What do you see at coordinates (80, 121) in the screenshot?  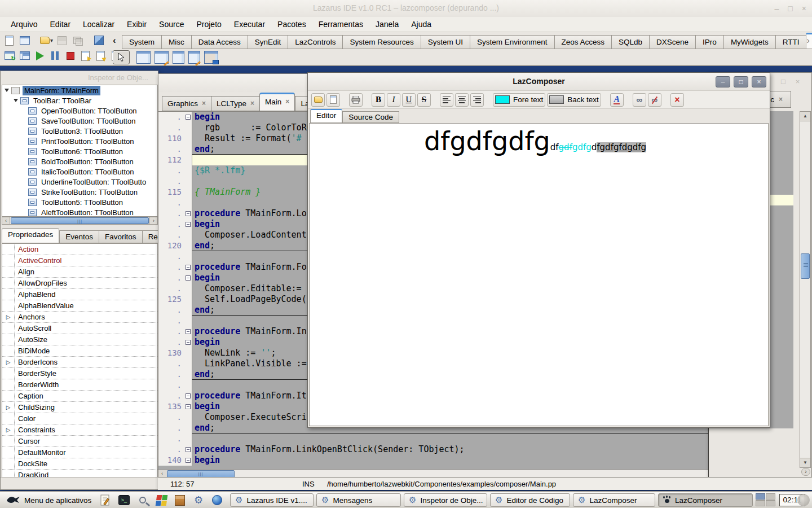 I see `tree-item-savetoolbutton: SaveToolButton: TToolButton` at bounding box center [80, 121].